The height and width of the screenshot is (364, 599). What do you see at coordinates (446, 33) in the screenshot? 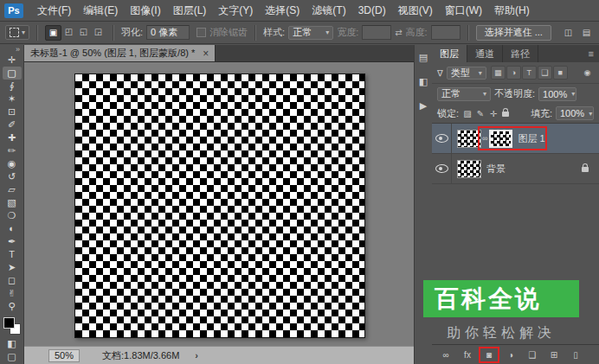
I see `height-input` at bounding box center [446, 33].